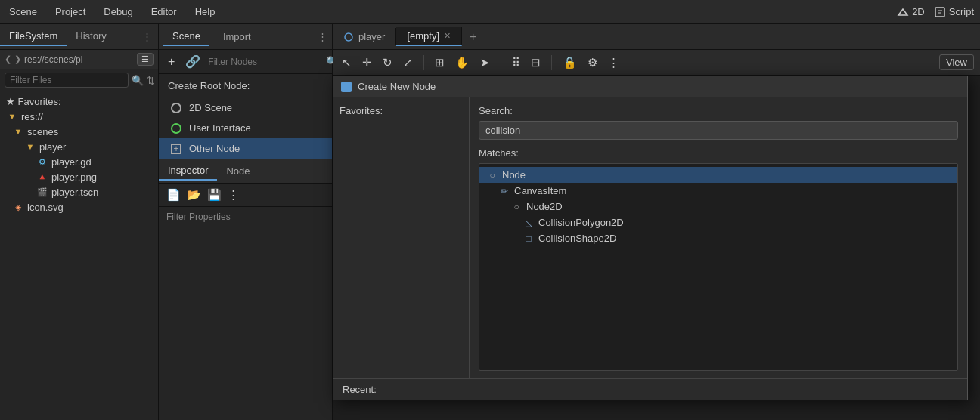 This screenshot has height=420, width=980. What do you see at coordinates (372, 36) in the screenshot?
I see `player-tab-label: player` at bounding box center [372, 36].